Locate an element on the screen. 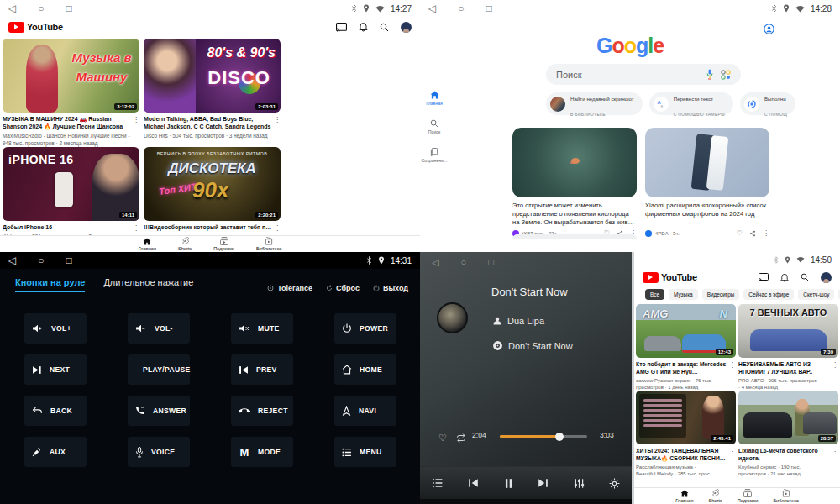  action-exit: Выход is located at coordinates (391, 288).